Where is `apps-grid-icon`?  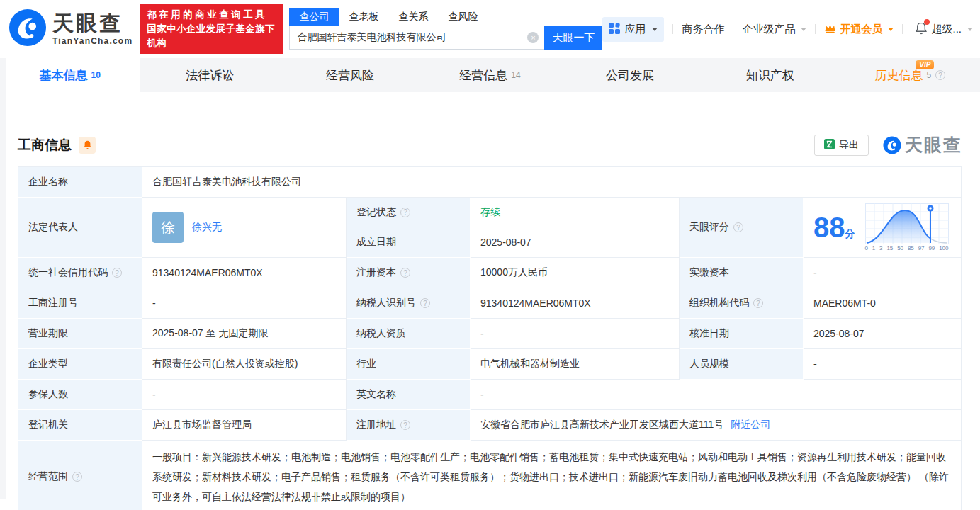
apps-grid-icon is located at coordinates (614, 30).